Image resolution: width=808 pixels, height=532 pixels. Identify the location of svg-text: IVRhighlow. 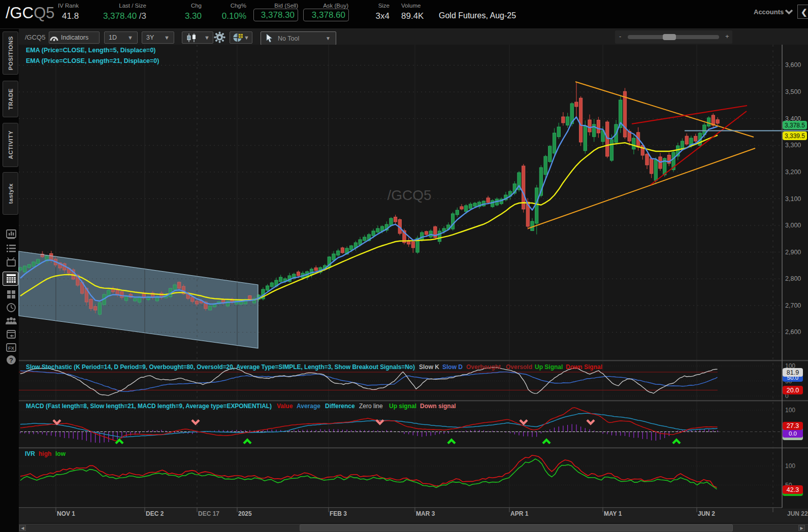
(46, 454).